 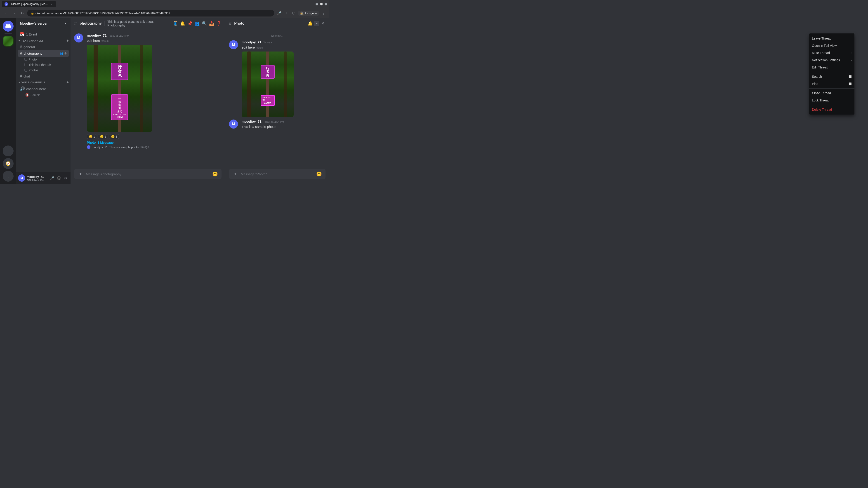 I want to click on inbox-icon: 📥, so click(x=212, y=24).